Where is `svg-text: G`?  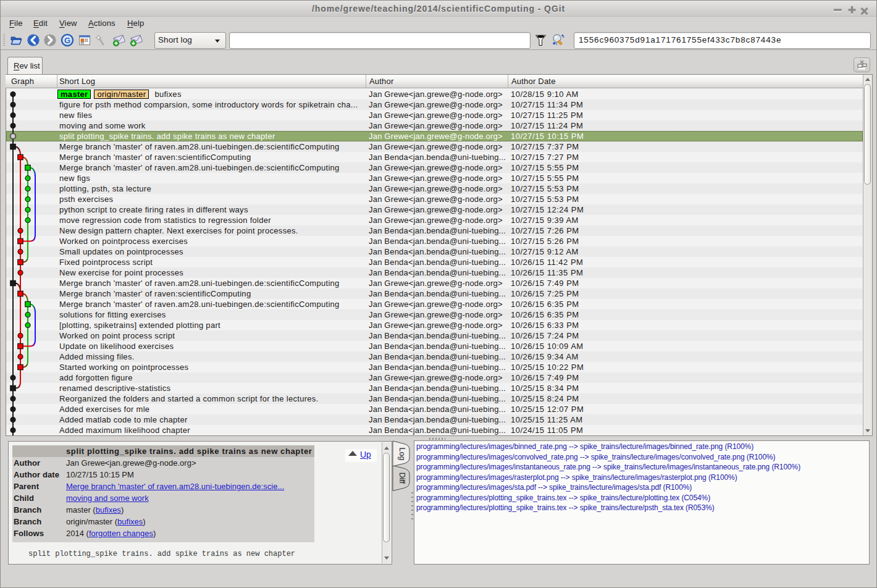 svg-text: G is located at coordinates (67, 41).